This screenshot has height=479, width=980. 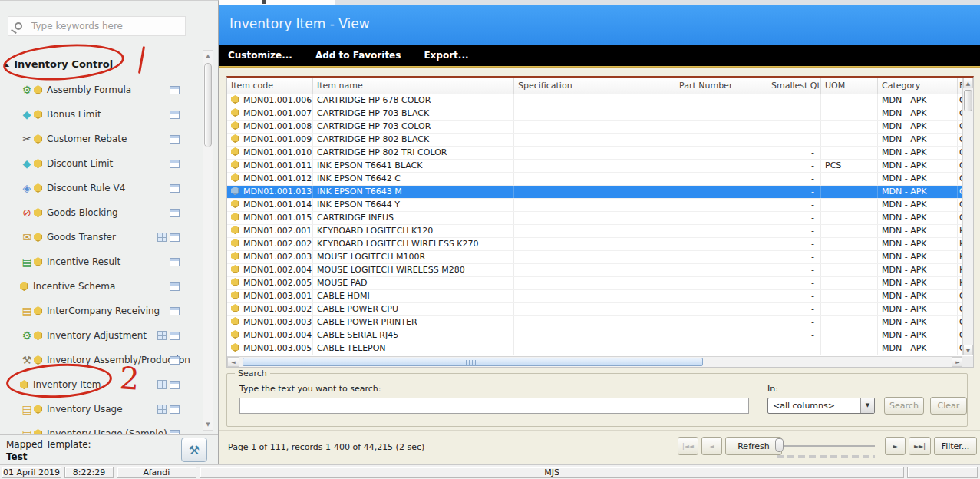 What do you see at coordinates (446, 55) in the screenshot?
I see `export-button: Export...` at bounding box center [446, 55].